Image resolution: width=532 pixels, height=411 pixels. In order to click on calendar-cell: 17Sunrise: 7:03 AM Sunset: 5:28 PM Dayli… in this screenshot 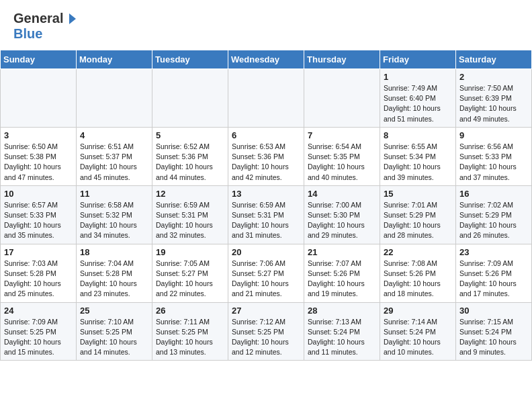, I will do `click(39, 273)`.